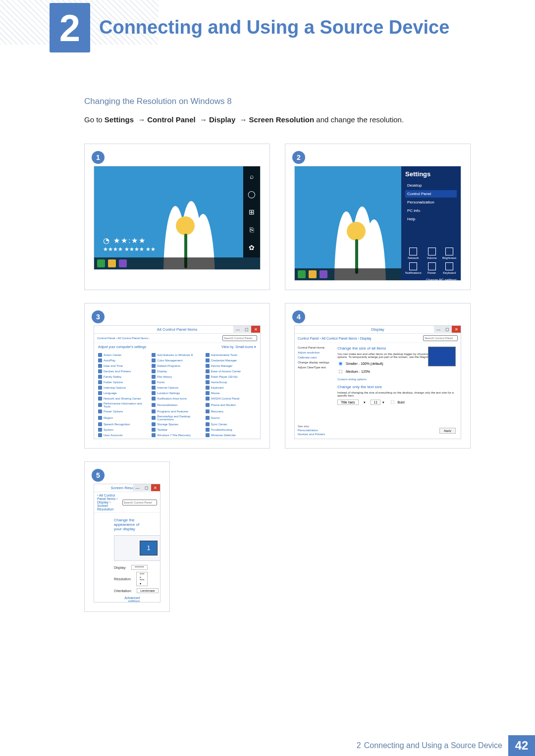 The image size is (535, 756). What do you see at coordinates (231, 418) in the screenshot?
I see `control-panel-item: Sound` at bounding box center [231, 418].